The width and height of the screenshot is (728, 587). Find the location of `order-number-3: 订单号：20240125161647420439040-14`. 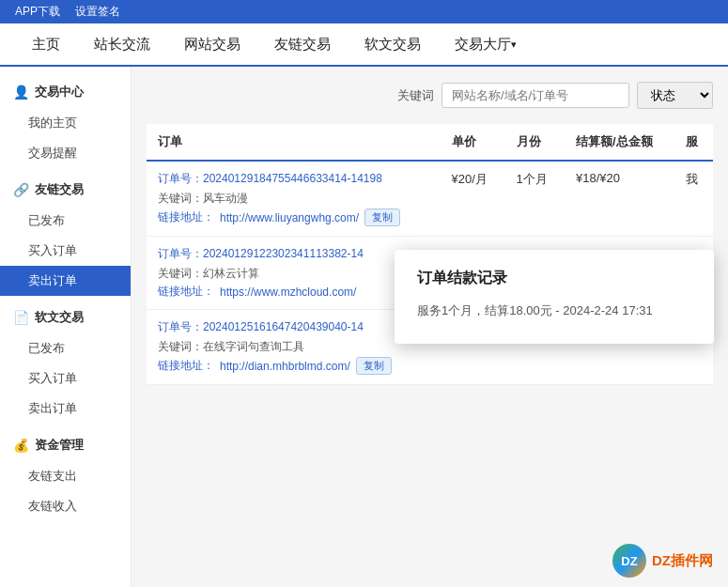

order-number-3: 订单号：20240125161647420439040-14 is located at coordinates (293, 327).